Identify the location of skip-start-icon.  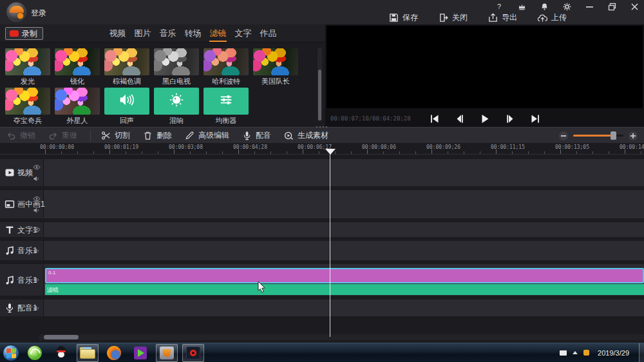
(434, 119).